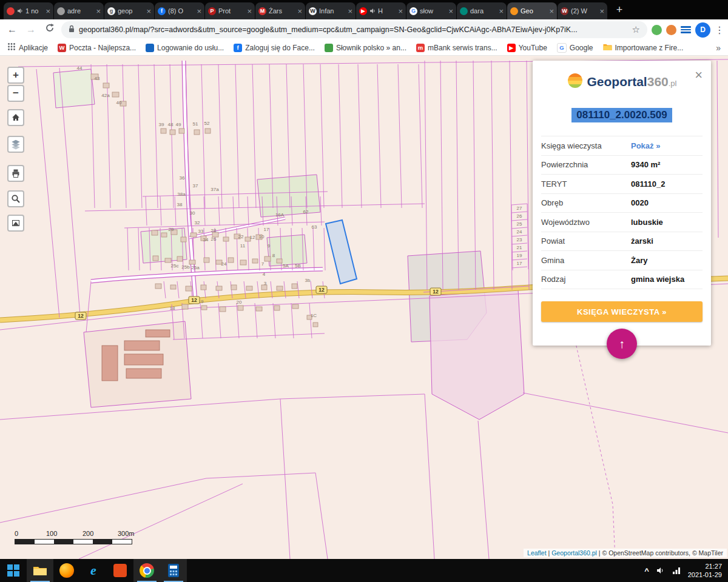 This screenshot has height=582, width=728. Describe the element at coordinates (331, 11) in the screenshot. I see `browser-tab: WInfan×` at that location.